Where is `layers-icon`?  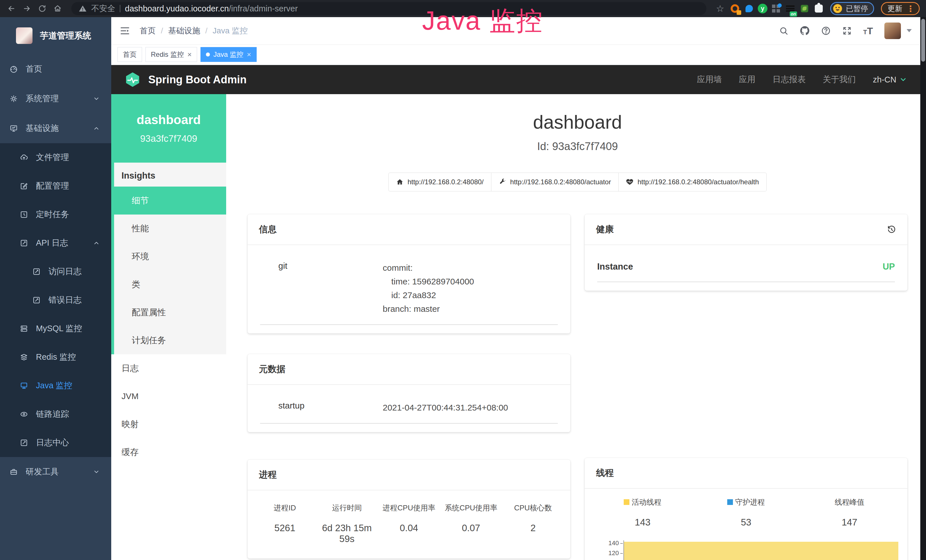
layers-icon is located at coordinates (24, 357).